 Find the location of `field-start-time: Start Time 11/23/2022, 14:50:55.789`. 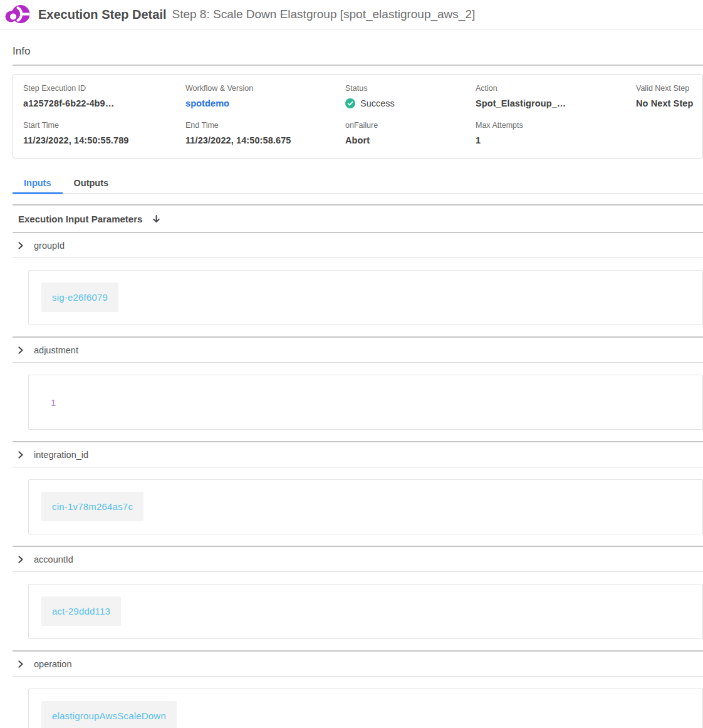

field-start-time: Start Time 11/23/2022, 14:50:55.789 is located at coordinates (104, 133).